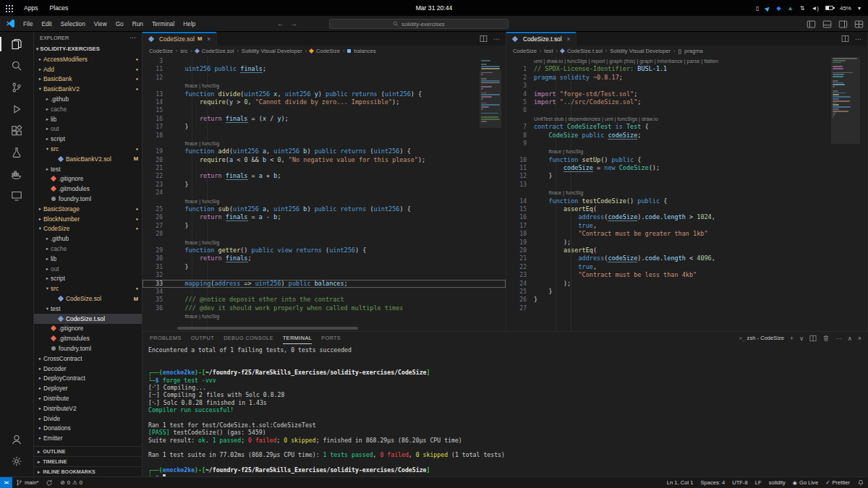 This screenshot has width=868, height=488. Describe the element at coordinates (59, 8) in the screenshot. I see `places-menu: Places` at that location.